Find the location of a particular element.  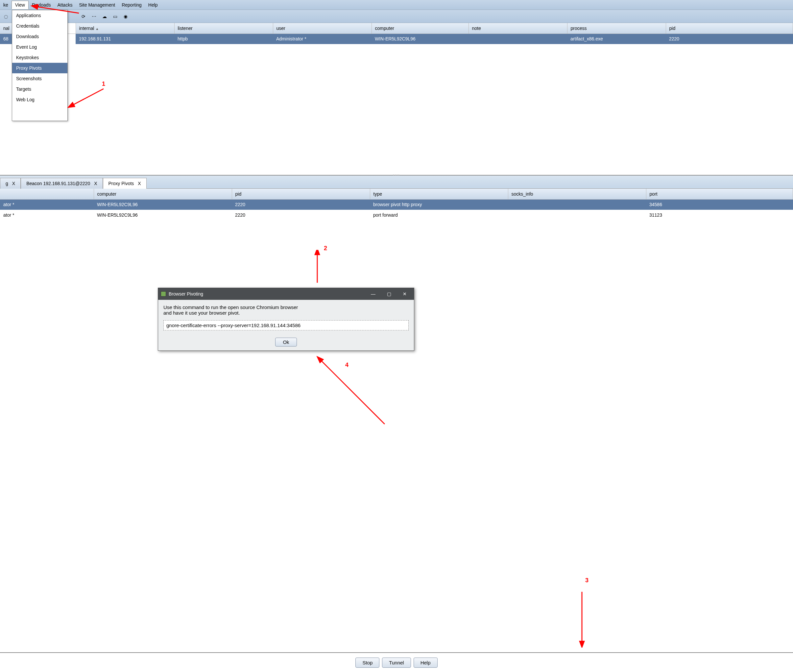

minimize-icon: — is located at coordinates (373, 294).